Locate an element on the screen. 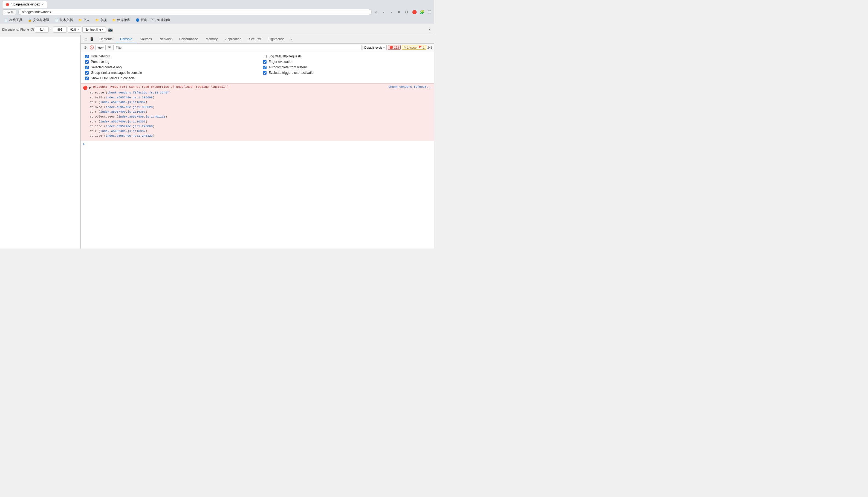 This screenshot has height=497, width=868. group-similar-label: Group similar messages in console is located at coordinates (116, 73).